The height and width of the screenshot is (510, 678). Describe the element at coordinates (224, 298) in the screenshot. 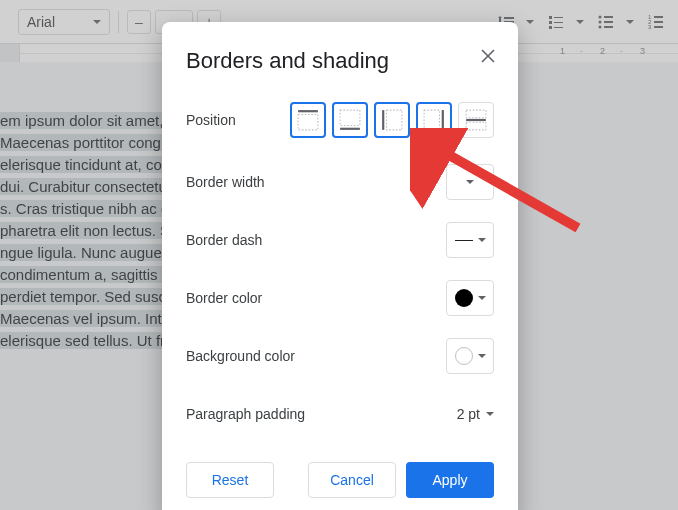

I see `border-color-label: Border color` at that location.